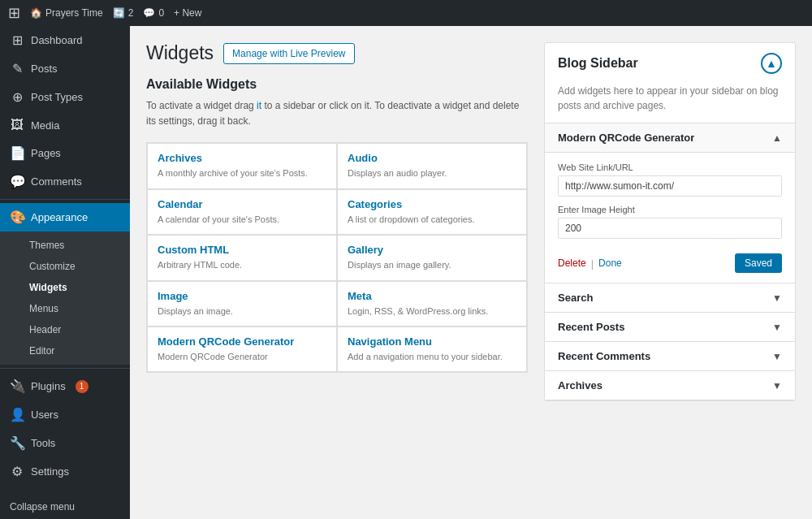 The width and height of the screenshot is (812, 519). Describe the element at coordinates (65, 507) in the screenshot. I see `collapse-menu: Collapse menu` at that location.